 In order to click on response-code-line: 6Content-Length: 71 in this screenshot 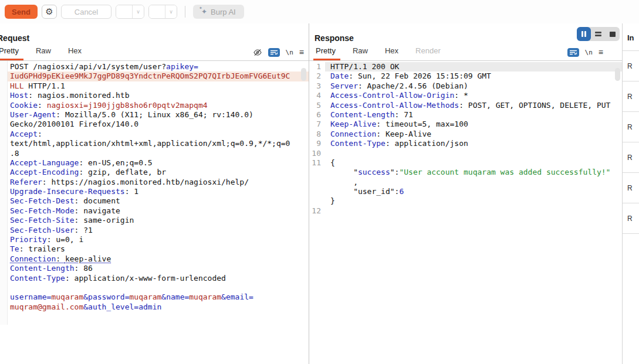, I will do `click(466, 115)`.